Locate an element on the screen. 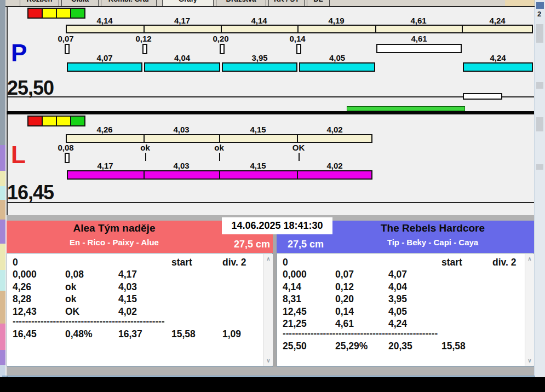 This screenshot has height=392, width=545. lane-letter-l: L is located at coordinates (19, 155).